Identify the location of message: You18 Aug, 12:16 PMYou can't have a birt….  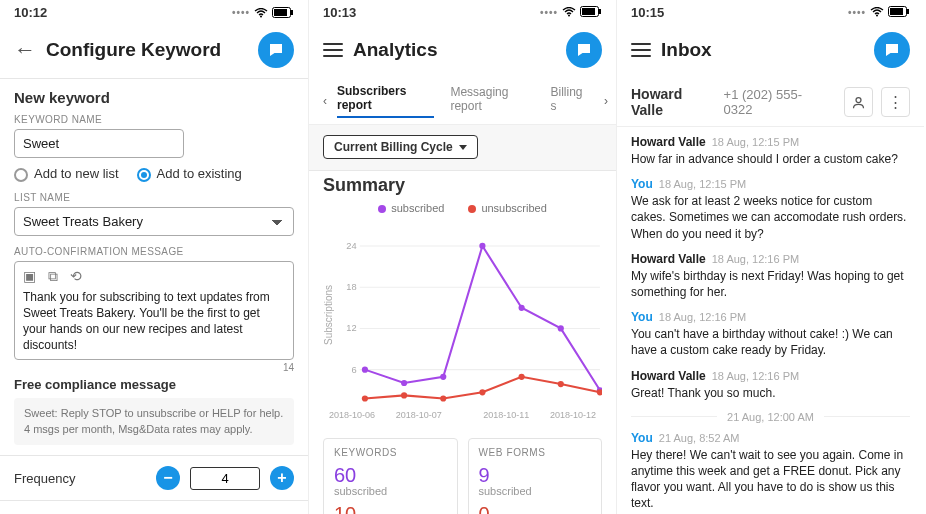
(770, 334).